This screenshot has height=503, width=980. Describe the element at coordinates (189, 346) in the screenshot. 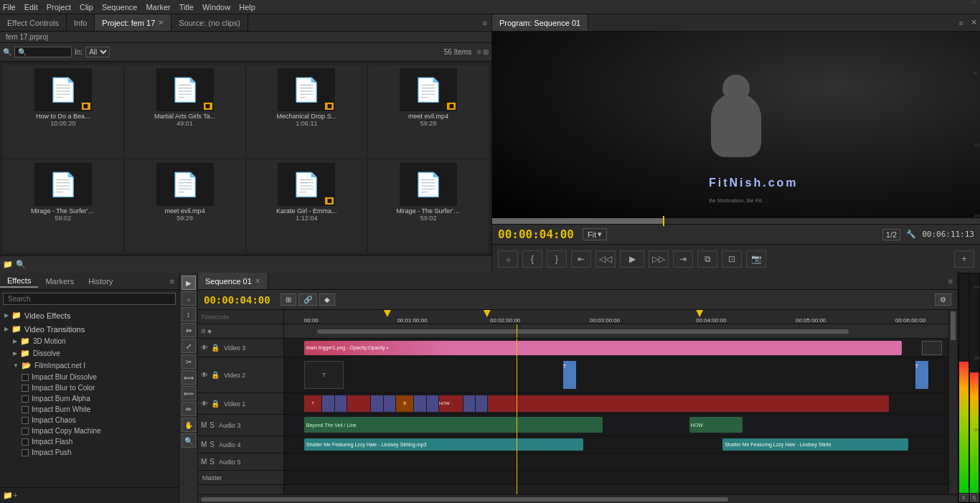

I see `tool-rate-stretch: ⤢` at that location.